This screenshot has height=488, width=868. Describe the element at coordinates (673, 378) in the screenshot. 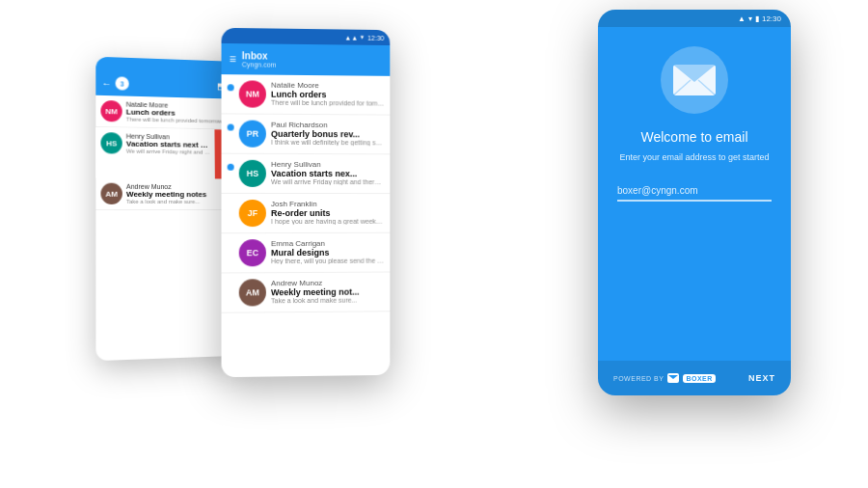

I see `boxer-icon` at that location.